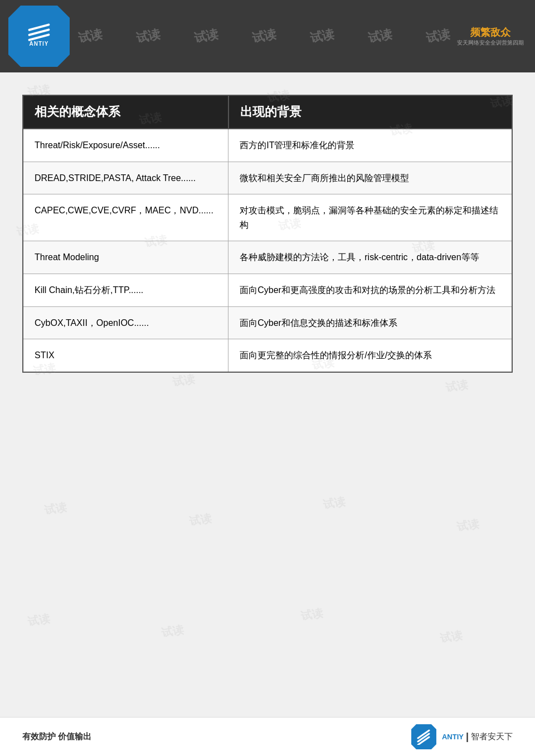  What do you see at coordinates (39, 36) in the screenshot?
I see `antiy-logo: ANTIY` at bounding box center [39, 36].